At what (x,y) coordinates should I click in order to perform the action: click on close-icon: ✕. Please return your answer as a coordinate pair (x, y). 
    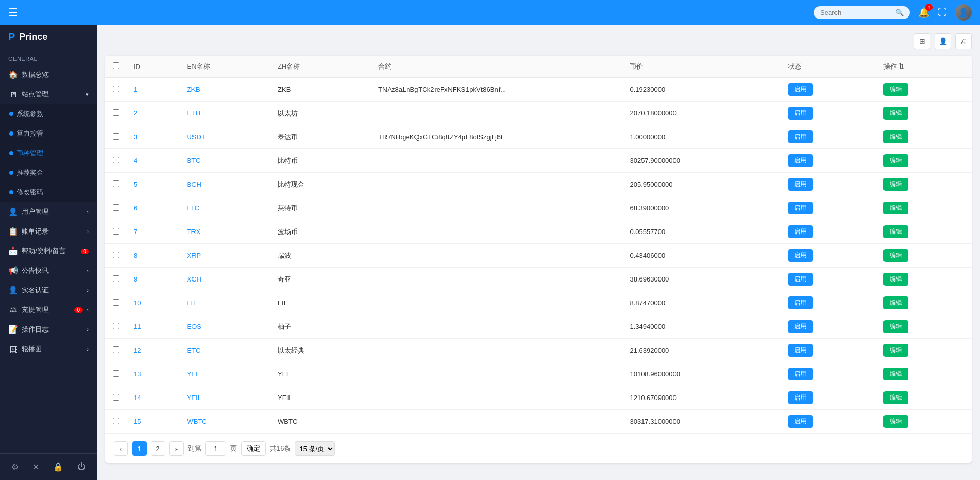
    Looking at the image, I should click on (36, 467).